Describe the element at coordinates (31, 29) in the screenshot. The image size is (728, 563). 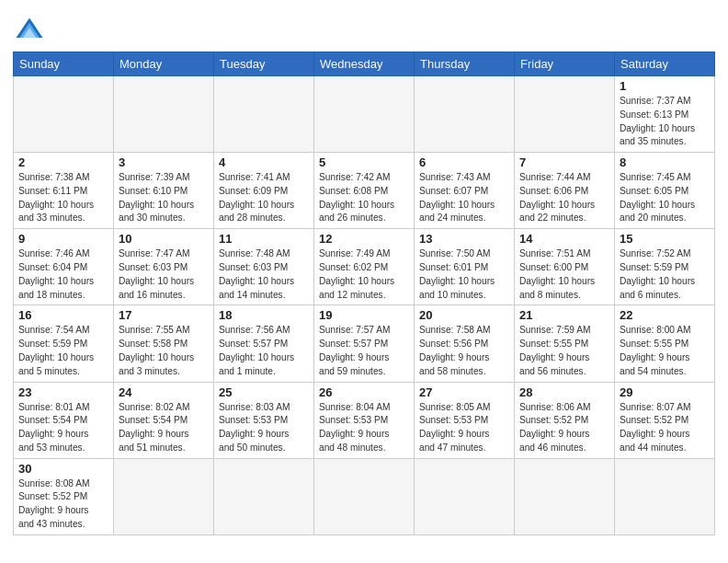
I see `logo` at that location.